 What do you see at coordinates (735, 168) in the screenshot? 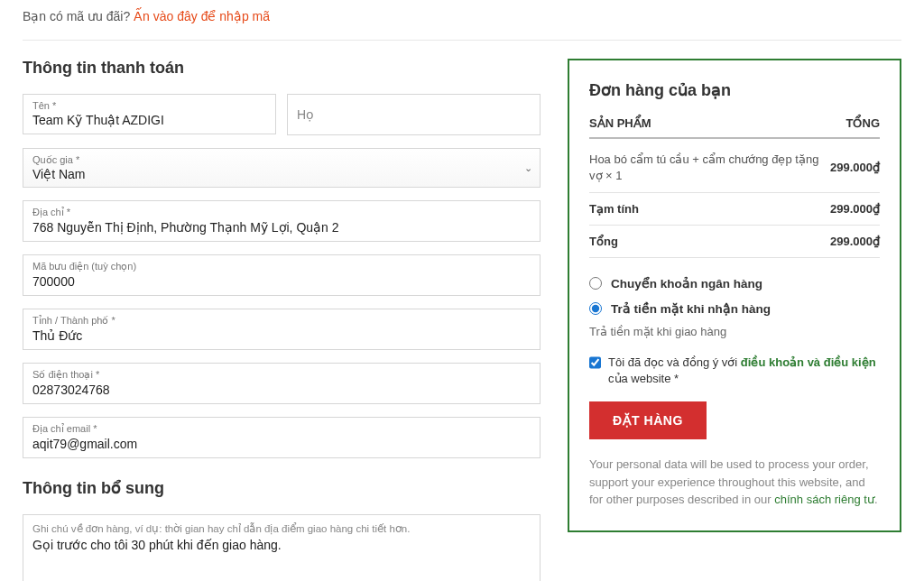
I see `order-item-row: Hoa bó cẩm tú cầu + cẩm chướng đẹp tặng …` at bounding box center [735, 168].